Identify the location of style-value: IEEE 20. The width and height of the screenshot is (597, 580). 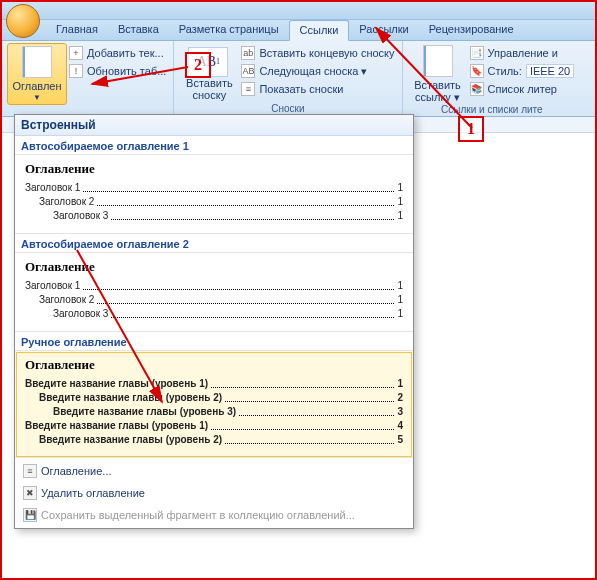
(550, 71).